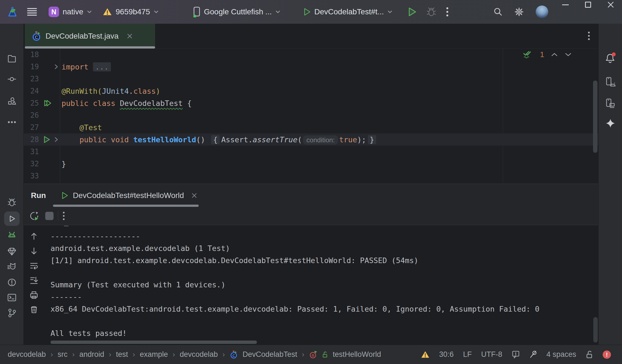 The image size is (622, 364). I want to click on run-button, so click(412, 12).